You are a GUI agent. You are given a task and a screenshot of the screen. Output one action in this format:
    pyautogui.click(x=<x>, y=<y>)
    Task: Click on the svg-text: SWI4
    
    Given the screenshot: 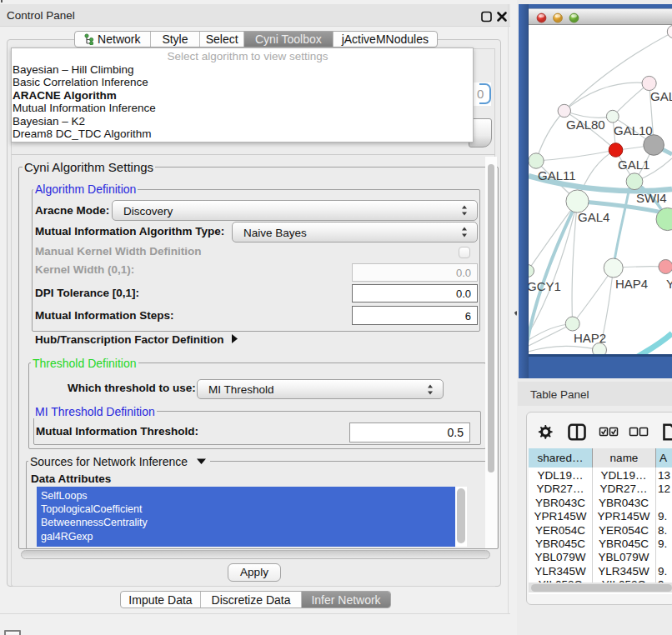 What is the action you would take?
    pyautogui.click(x=652, y=198)
    